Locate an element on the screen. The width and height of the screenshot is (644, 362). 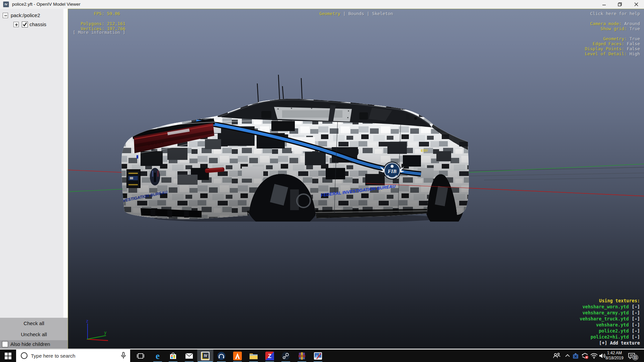
more-information-link: [ More information ] is located at coordinates (99, 32).